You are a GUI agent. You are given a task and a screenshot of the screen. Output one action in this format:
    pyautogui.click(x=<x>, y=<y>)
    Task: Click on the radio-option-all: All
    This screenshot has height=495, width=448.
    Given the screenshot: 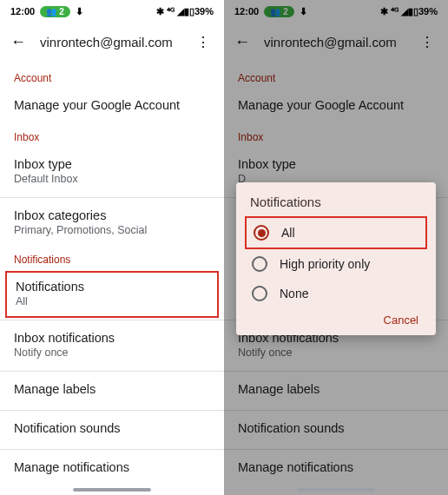 What is the action you would take?
    pyautogui.click(x=336, y=233)
    